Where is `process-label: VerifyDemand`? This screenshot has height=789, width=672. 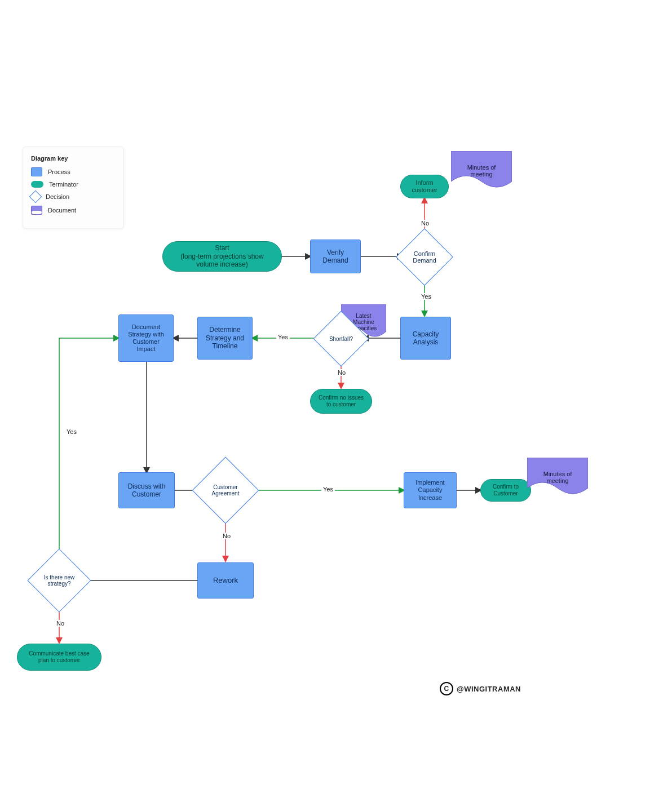
process-label: VerifyDemand is located at coordinates (335, 257).